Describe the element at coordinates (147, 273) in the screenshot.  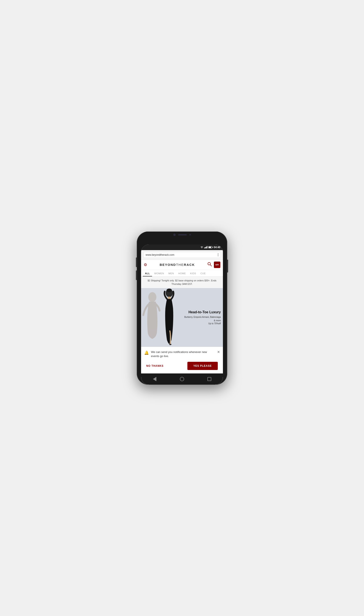
I see `tab-all: ALL` at that location.